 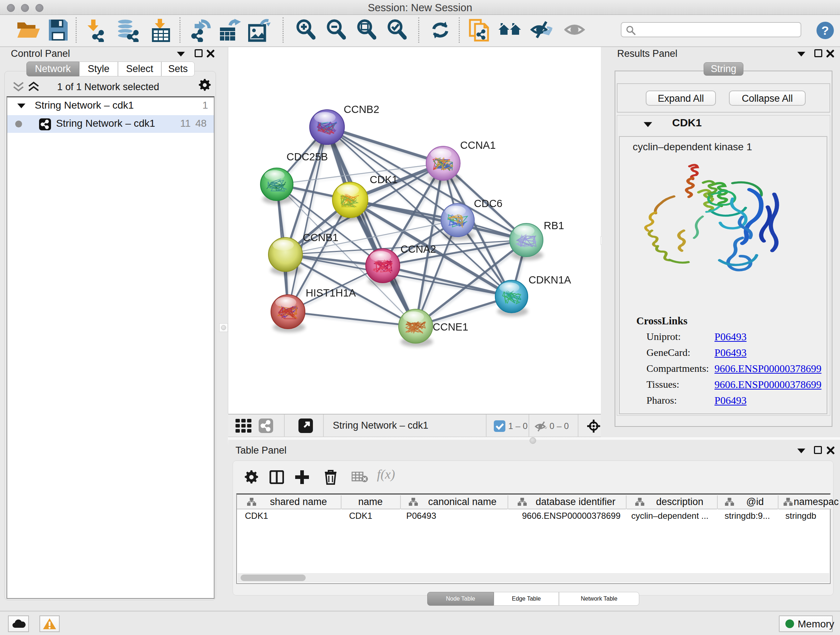 What do you see at coordinates (331, 293) in the screenshot?
I see `svg-text: HIST1H1A` at bounding box center [331, 293].